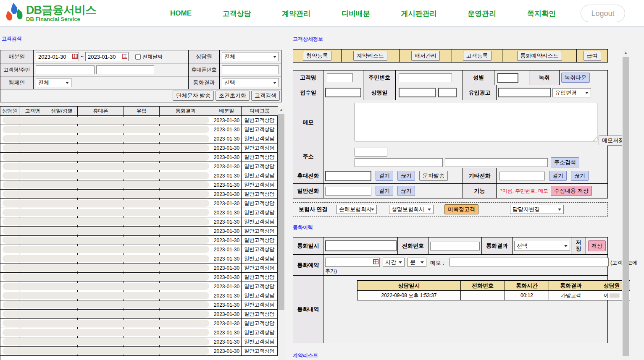 Image resolution: width=644 pixels, height=360 pixels. I want to click on nav-item: 게시판관리, so click(419, 13).